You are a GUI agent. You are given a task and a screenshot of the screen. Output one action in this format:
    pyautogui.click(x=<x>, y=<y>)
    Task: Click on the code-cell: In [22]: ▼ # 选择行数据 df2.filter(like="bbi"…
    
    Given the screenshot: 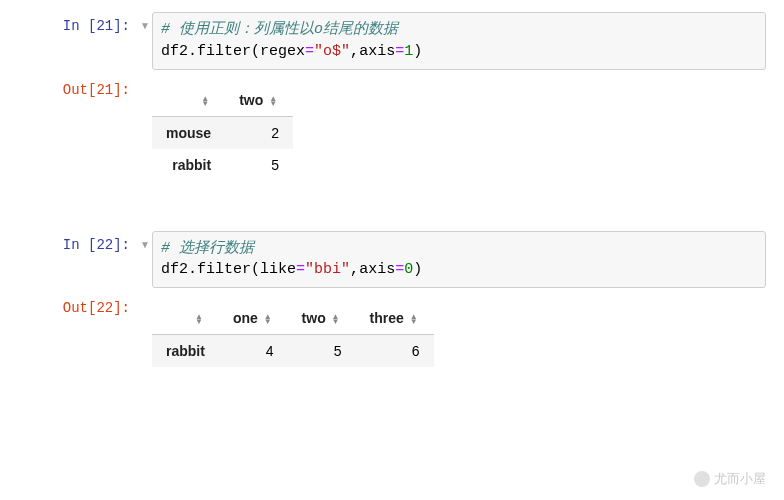 What is the action you would take?
    pyautogui.click(x=392, y=260)
    